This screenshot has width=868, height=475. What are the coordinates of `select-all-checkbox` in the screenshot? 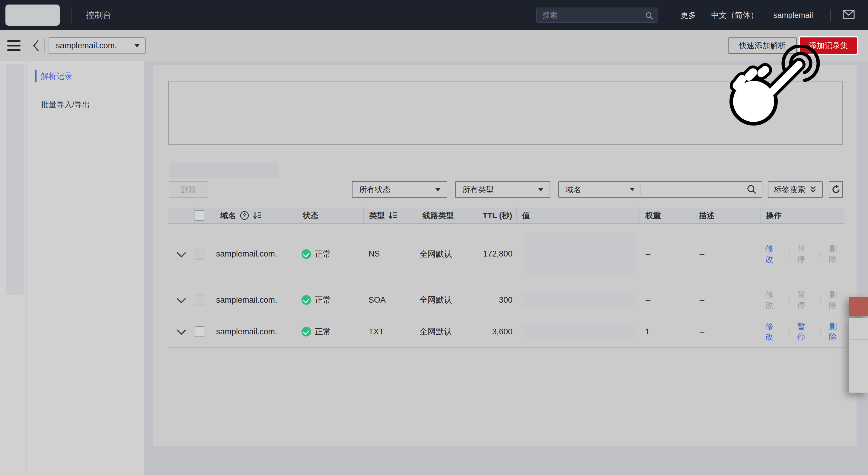 It's located at (199, 216).